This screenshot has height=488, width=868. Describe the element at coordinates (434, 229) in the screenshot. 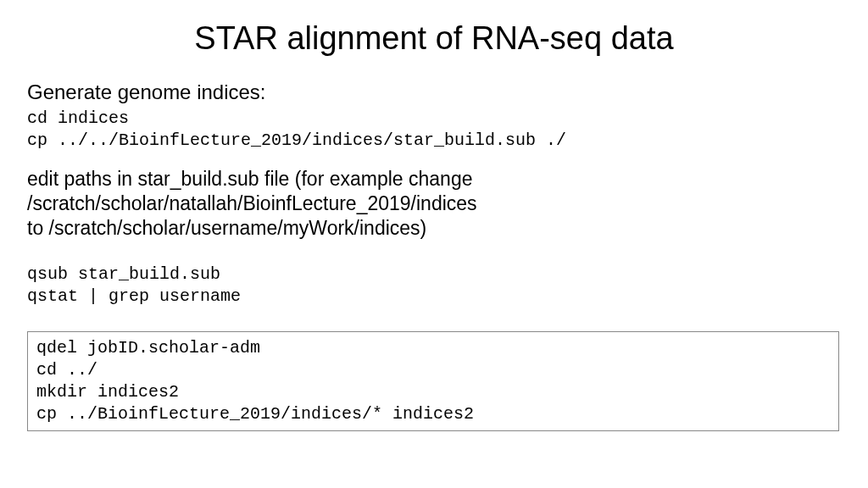

I see `body-line: to /scratch/scholar/username/myWork/indi…` at that location.